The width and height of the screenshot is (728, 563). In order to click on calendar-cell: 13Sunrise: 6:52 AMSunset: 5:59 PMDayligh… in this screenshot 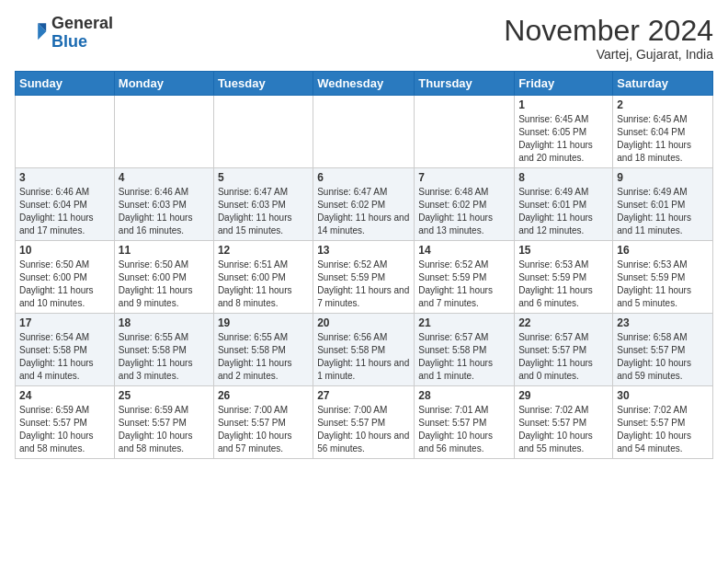, I will do `click(364, 278)`.